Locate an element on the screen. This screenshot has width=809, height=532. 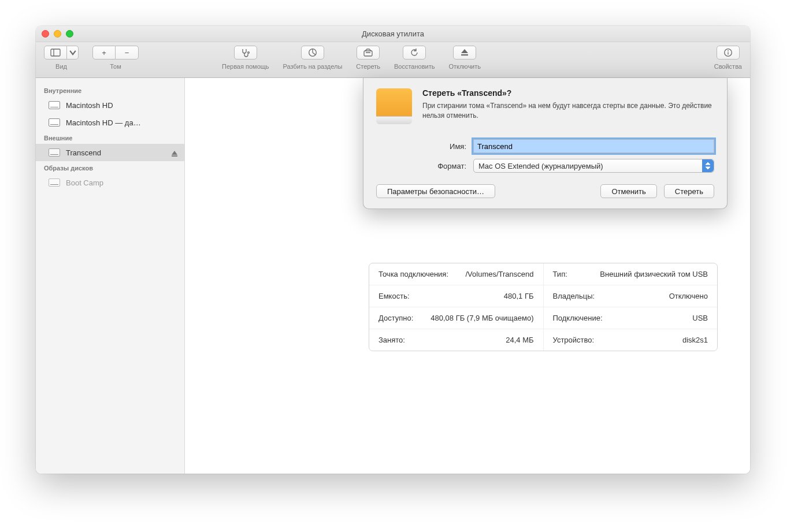
toolbar-label-erase: Стереть is located at coordinates (368, 66).